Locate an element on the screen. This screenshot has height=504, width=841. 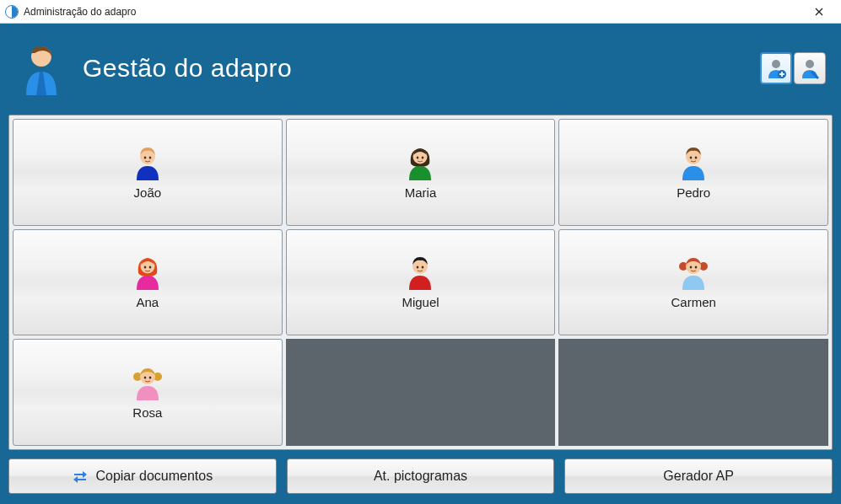
user-card: João is located at coordinates (148, 172).